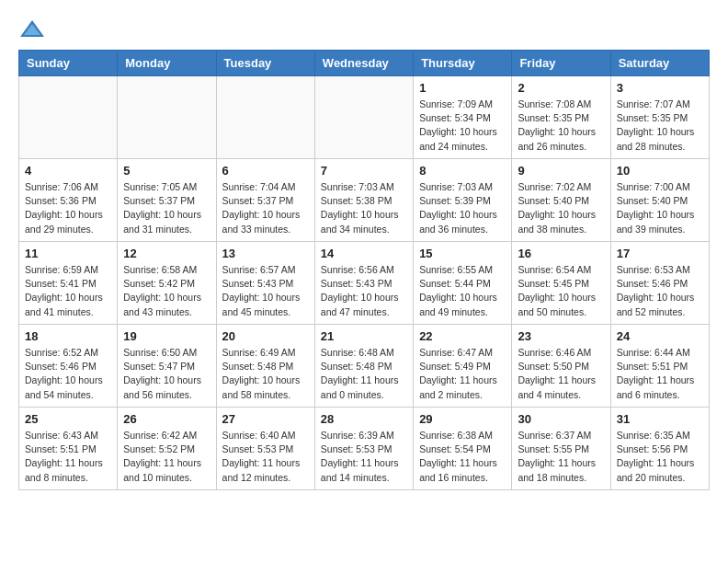 This screenshot has width=728, height=563. What do you see at coordinates (561, 118) in the screenshot?
I see `calendar-cell: 2Sunrise: 7:08 AM Sunset: 5:35 PM Daylig…` at bounding box center [561, 118].